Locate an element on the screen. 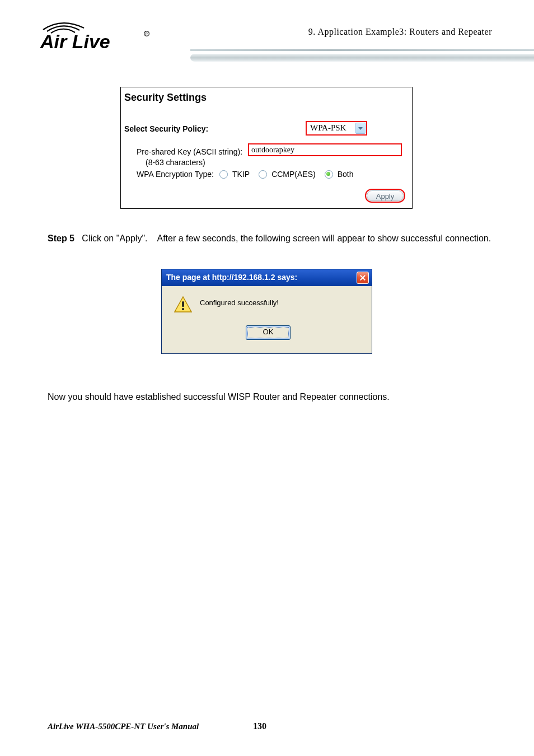 This screenshot has width=534, height=756. radio-tkip-label: TKIP is located at coordinates (241, 174).